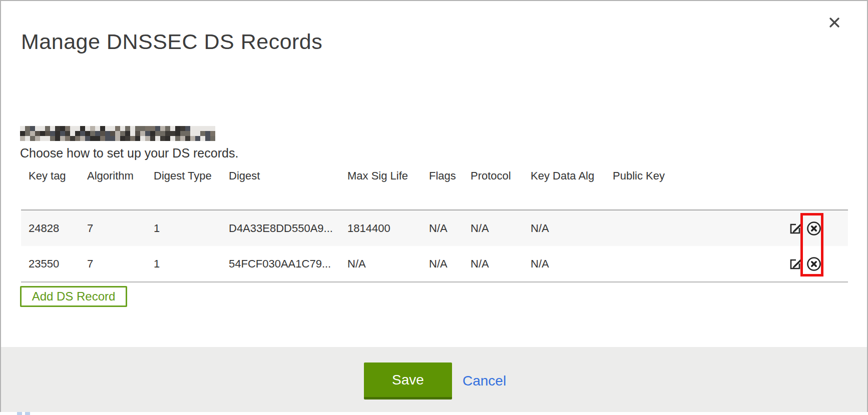 The image size is (868, 415). What do you see at coordinates (380, 264) in the screenshot?
I see `cell-max-sig-life: N/A` at bounding box center [380, 264].